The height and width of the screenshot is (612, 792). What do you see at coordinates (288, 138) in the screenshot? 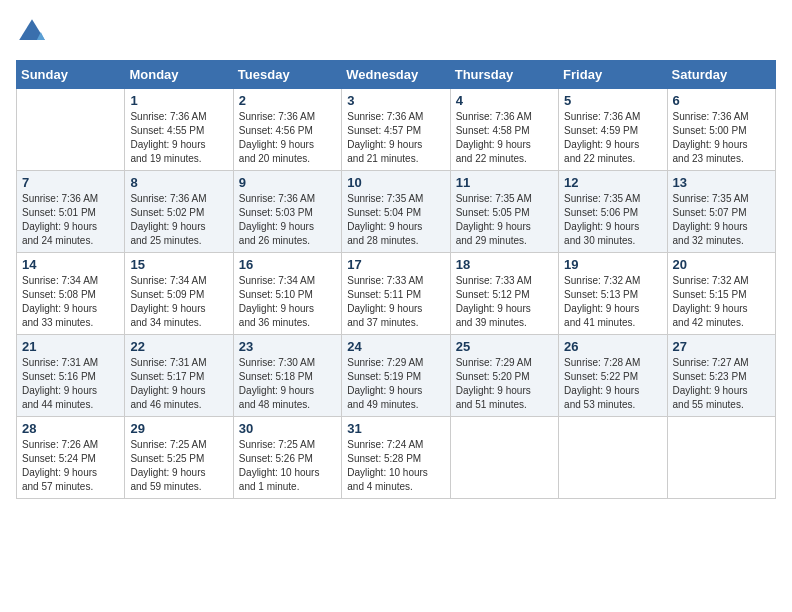
I see `day-info: Sunrise: 7:36 AM Sunset: 4:56 PM Dayligh…` at bounding box center [288, 138].